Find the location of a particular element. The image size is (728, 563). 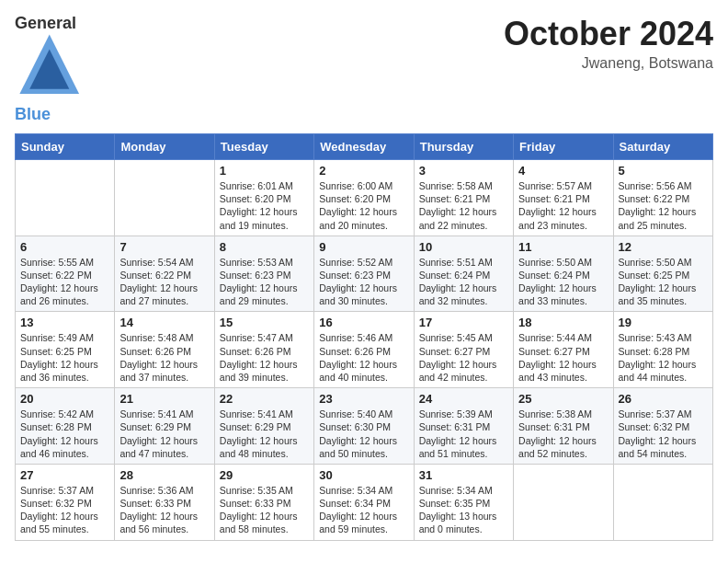

day-info: Sunrise: 5:47 AM Sunset: 6:26 PM Dayligh… is located at coordinates (265, 357).